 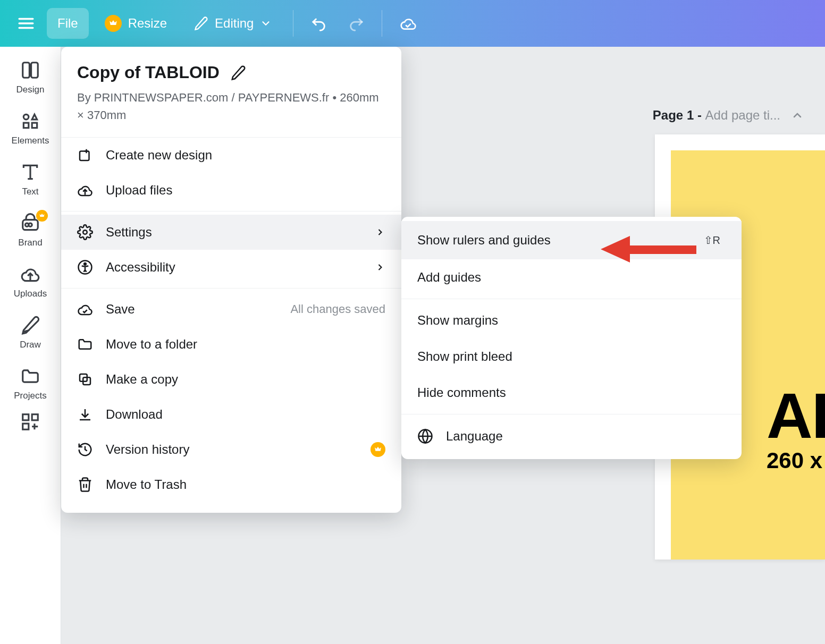 What do you see at coordinates (148, 72) in the screenshot?
I see `document-title: Copy of TABLOID` at bounding box center [148, 72].